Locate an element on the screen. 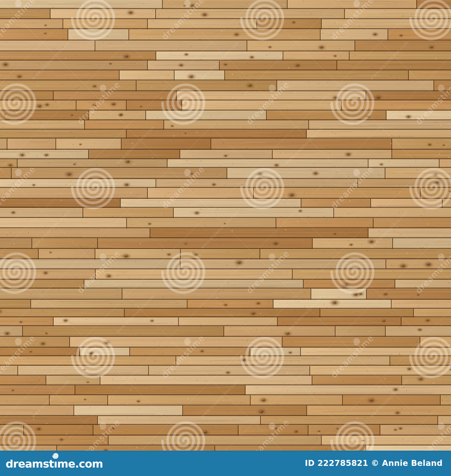 Image resolution: width=451 pixels, height=476 pixels. dreamstime-logo: dreamstıme.com is located at coordinates (54, 464).